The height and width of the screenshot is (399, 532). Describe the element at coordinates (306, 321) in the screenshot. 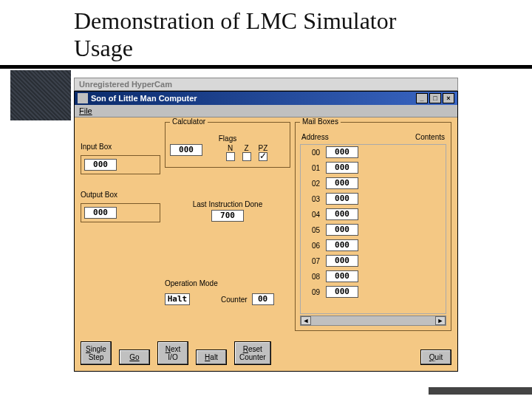

I see `scroll-left-button: ◄` at that location.